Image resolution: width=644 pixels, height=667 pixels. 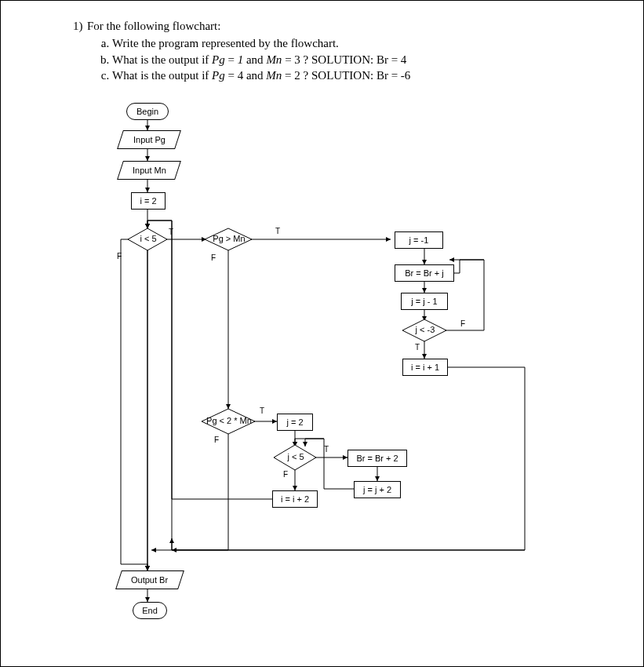 What do you see at coordinates (150, 580) in the screenshot?
I see `output-br: Output Br` at bounding box center [150, 580].